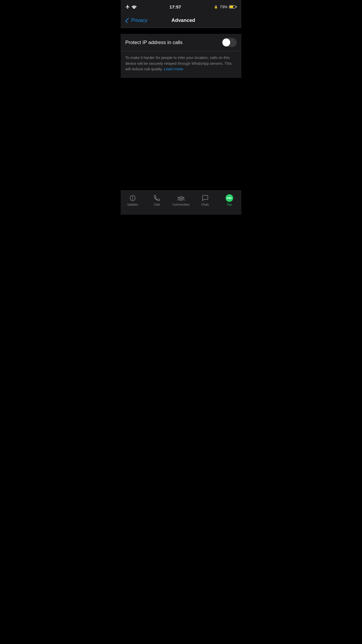 Image resolution: width=362 pixels, height=644 pixels. I want to click on tab-calls: Calls, so click(157, 202).